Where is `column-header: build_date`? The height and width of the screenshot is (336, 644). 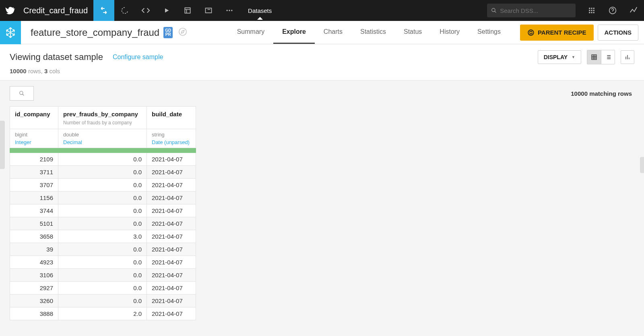
column-header: build_date is located at coordinates (171, 118).